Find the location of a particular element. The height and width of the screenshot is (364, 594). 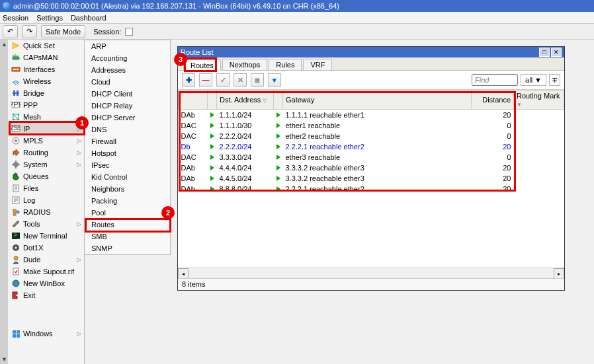

submenu-item-firewall: Firewall is located at coordinates (127, 141).